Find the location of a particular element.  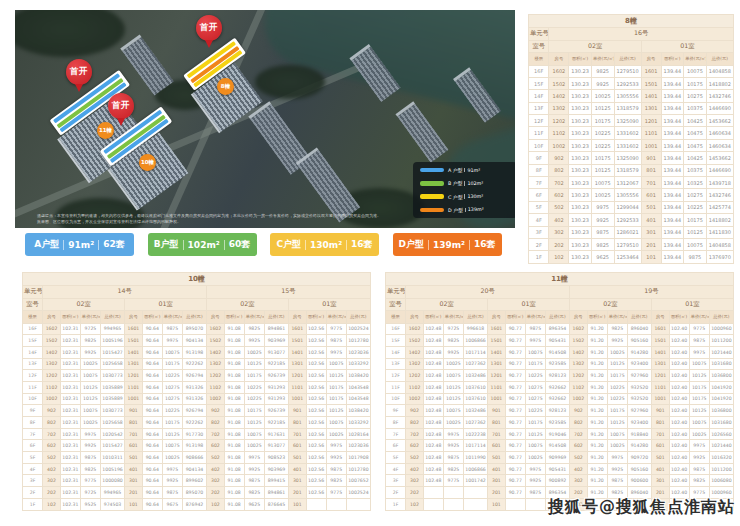

total-cell: 1432746 is located at coordinates (720, 195).